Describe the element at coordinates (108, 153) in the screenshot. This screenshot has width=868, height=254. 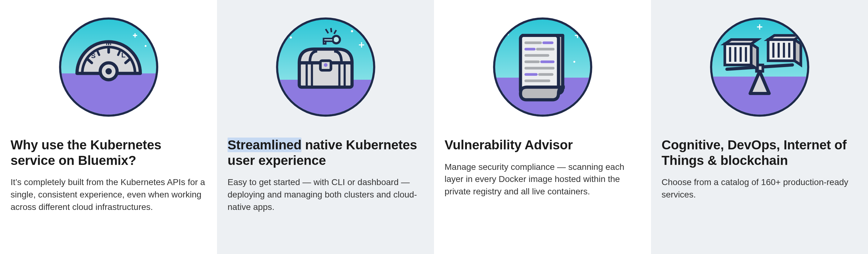
I see `feature-title: Why use the Kubernetes service on Bluemi…` at that location.